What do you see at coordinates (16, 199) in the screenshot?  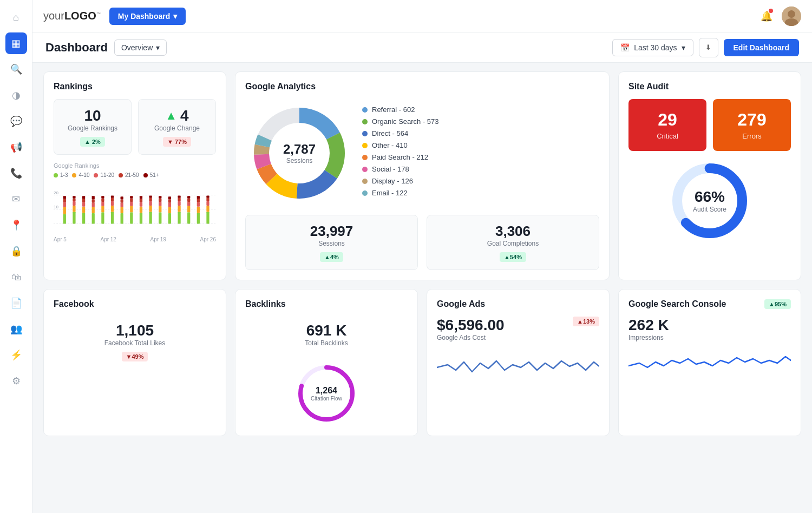 I see `sidebar-email-icon: ✉` at bounding box center [16, 199].